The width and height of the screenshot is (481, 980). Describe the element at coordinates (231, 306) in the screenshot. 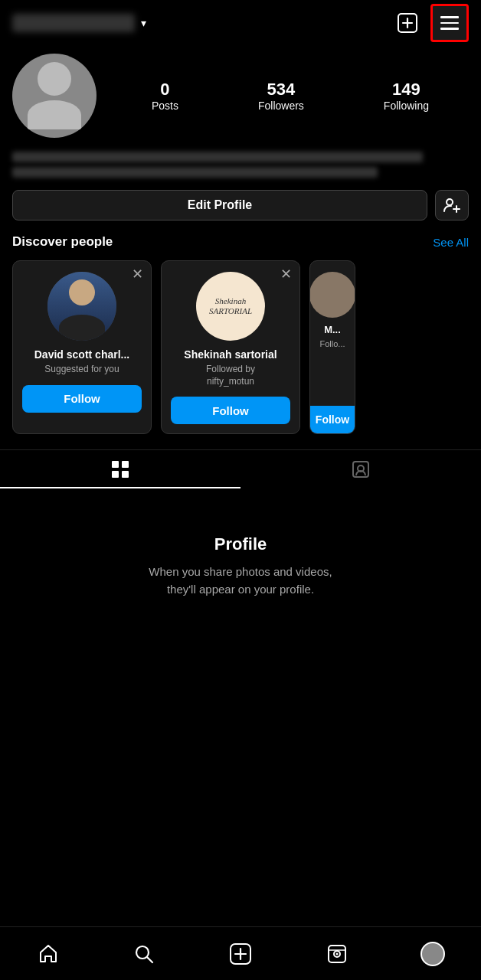

I see `person2-avatar-image: ShekinahSARTORIAL` at that location.